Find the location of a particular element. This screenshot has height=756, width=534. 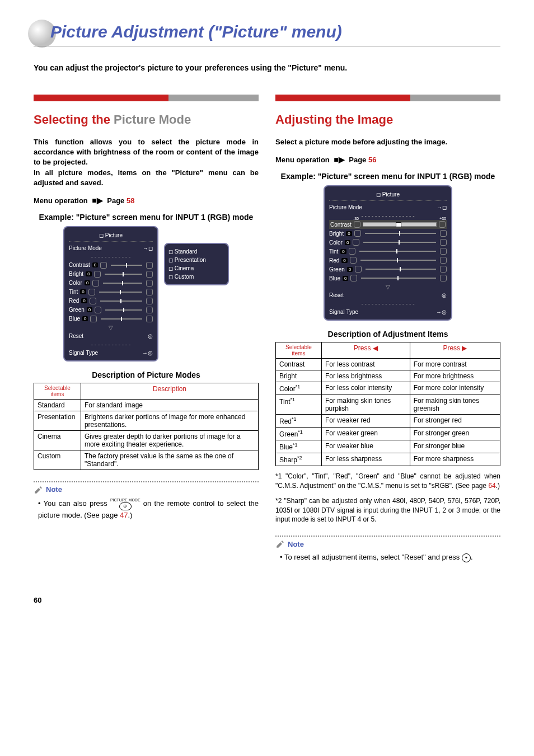

page-number: 60 is located at coordinates (267, 600).